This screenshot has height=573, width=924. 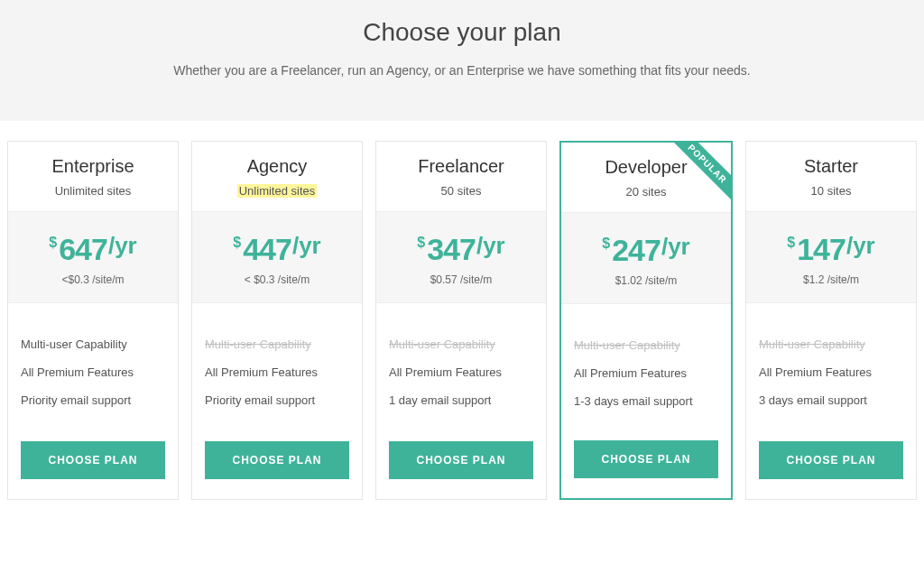 What do you see at coordinates (461, 257) in the screenshot?
I see `price-block: $347/yr$0.57 /site/m` at bounding box center [461, 257].